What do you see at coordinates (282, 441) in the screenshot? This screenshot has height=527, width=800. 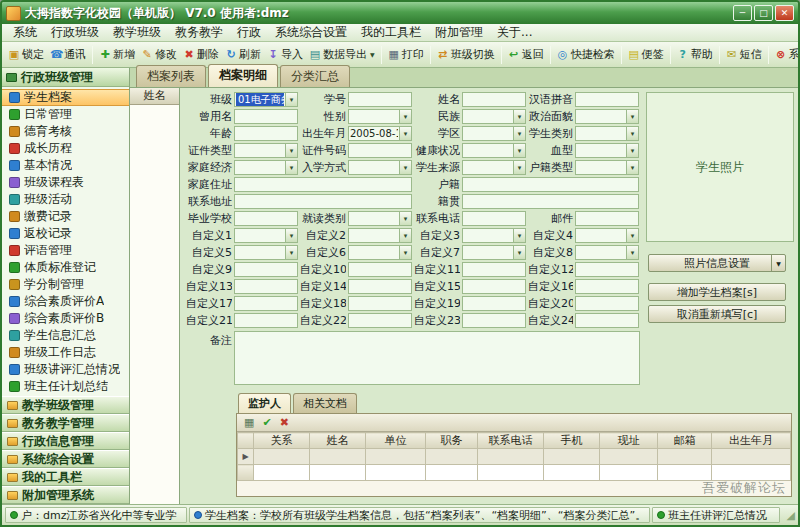 I see `guardian-column-header: 关系` at bounding box center [282, 441].